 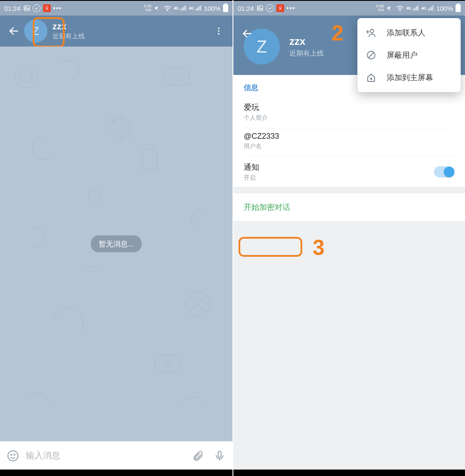 What do you see at coordinates (251, 167) in the screenshot?
I see `notifications-title: 通知` at bounding box center [251, 167].